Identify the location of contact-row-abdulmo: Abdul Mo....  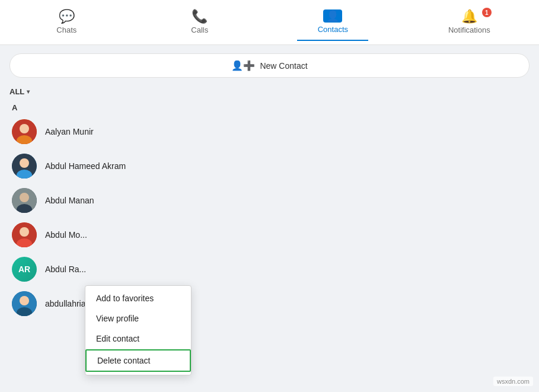
(269, 235).